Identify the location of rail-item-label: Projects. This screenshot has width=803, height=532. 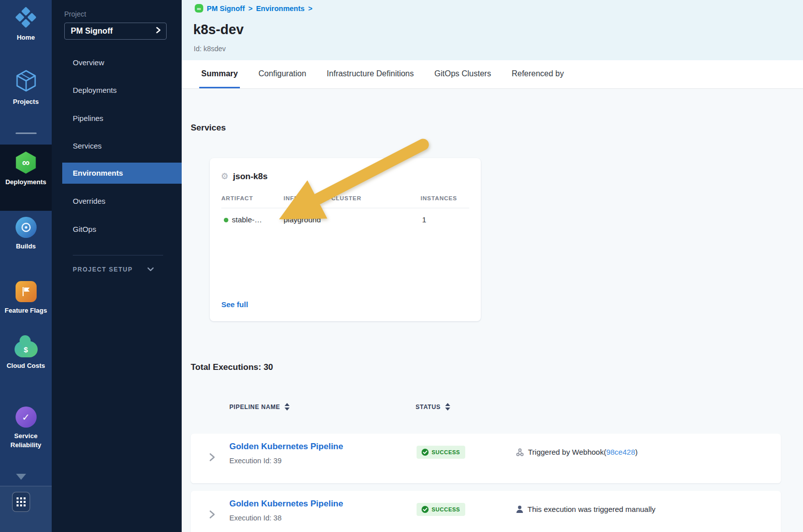
(26, 102).